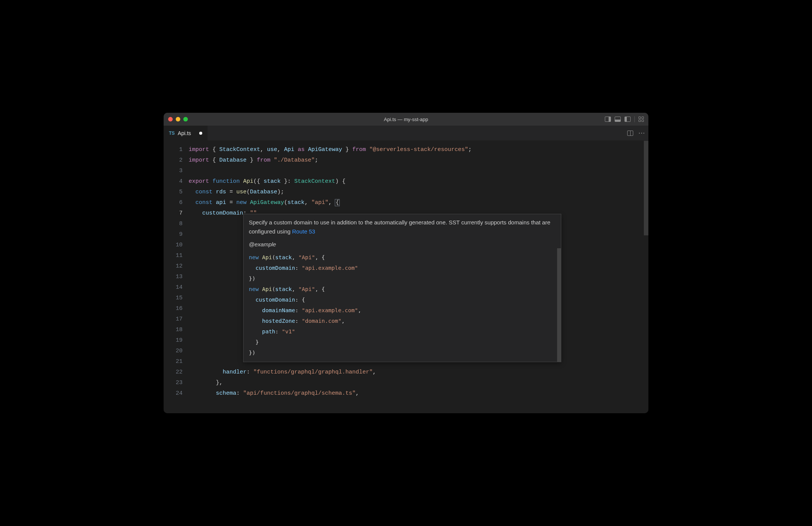  What do you see at coordinates (201, 133) in the screenshot?
I see `unsaved-dot-icon` at bounding box center [201, 133].